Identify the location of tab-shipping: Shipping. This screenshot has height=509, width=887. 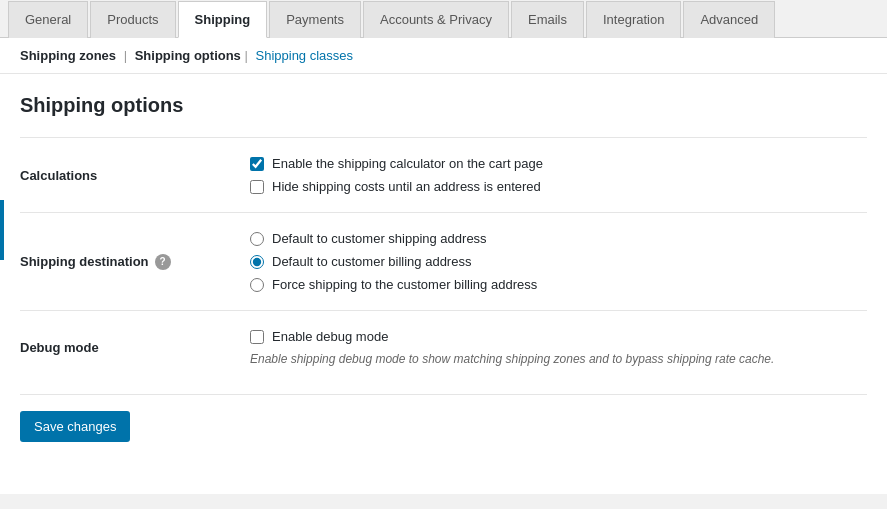
(223, 20).